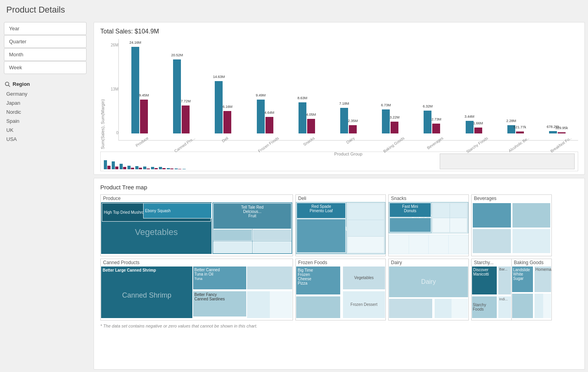 The height and width of the screenshot is (372, 588). Describe the element at coordinates (353, 129) in the screenshot. I see `bar-margin-5: 2.35M` at that location.